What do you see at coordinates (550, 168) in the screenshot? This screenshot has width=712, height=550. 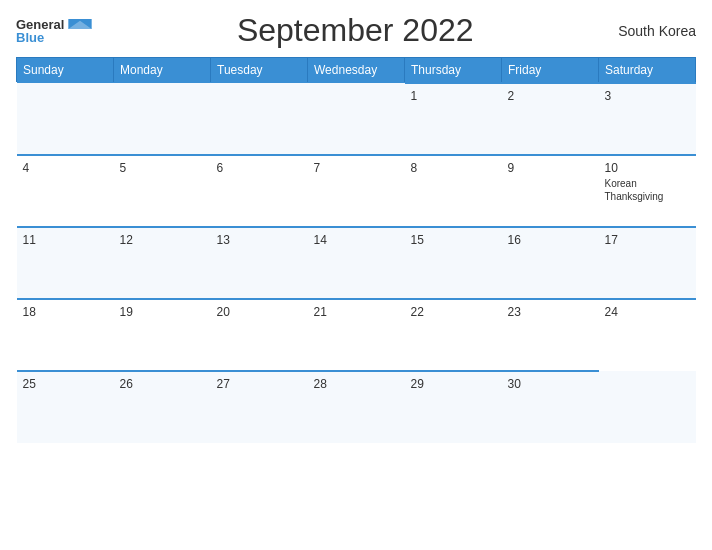 I see `day-number: 9` at bounding box center [550, 168].